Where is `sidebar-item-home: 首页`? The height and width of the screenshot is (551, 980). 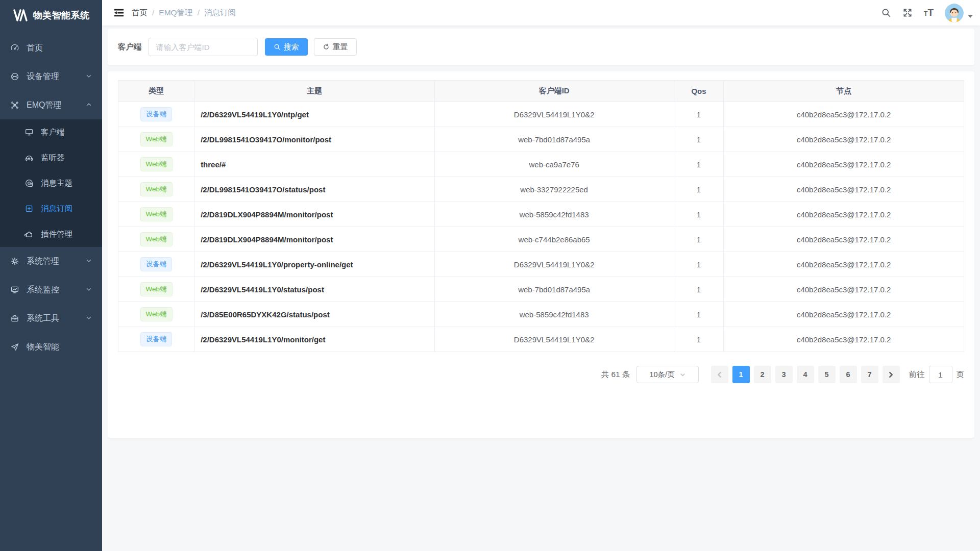
sidebar-item-home: 首页 is located at coordinates (51, 48).